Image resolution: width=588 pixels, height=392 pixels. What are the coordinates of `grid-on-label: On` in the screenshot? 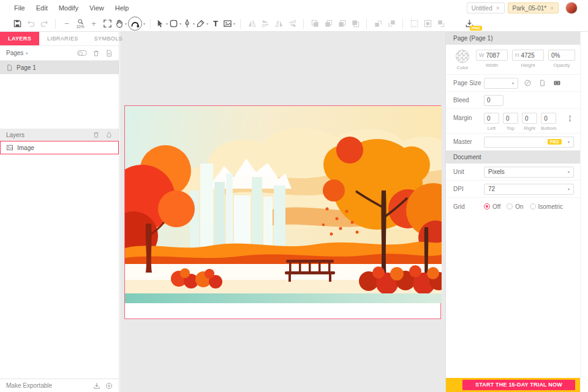 It's located at (519, 207).